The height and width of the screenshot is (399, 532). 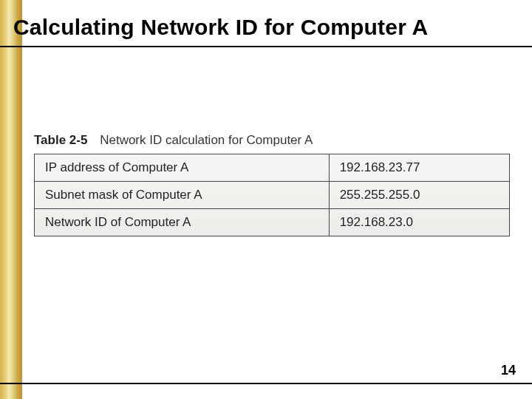 I want to click on table-cell-key: Network ID of Computer A, so click(x=182, y=223).